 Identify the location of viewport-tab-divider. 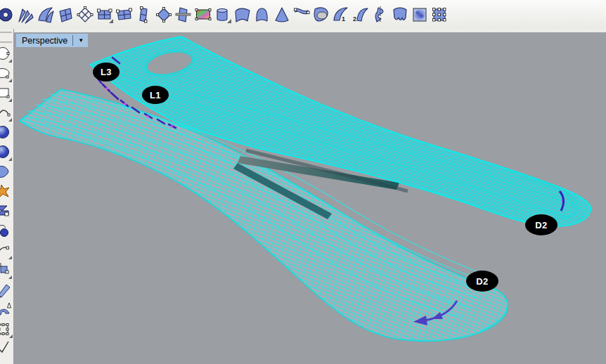
(73, 41).